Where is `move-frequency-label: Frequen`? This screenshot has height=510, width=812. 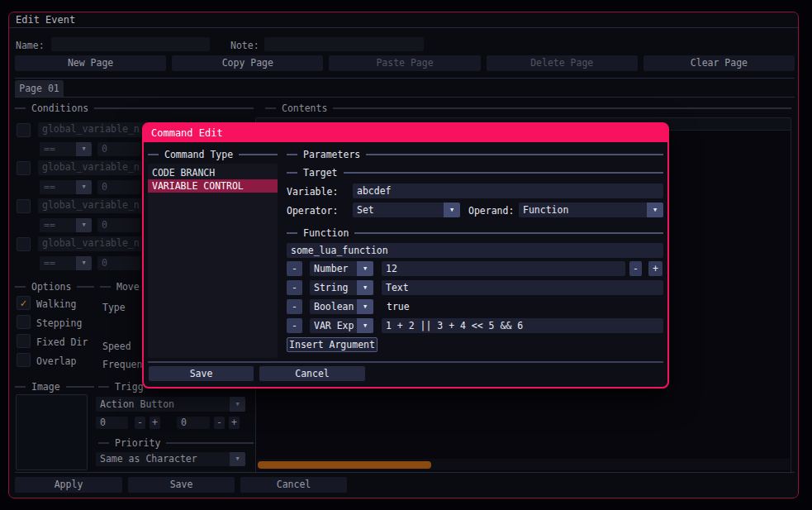 move-frequency-label: Frequen is located at coordinates (122, 365).